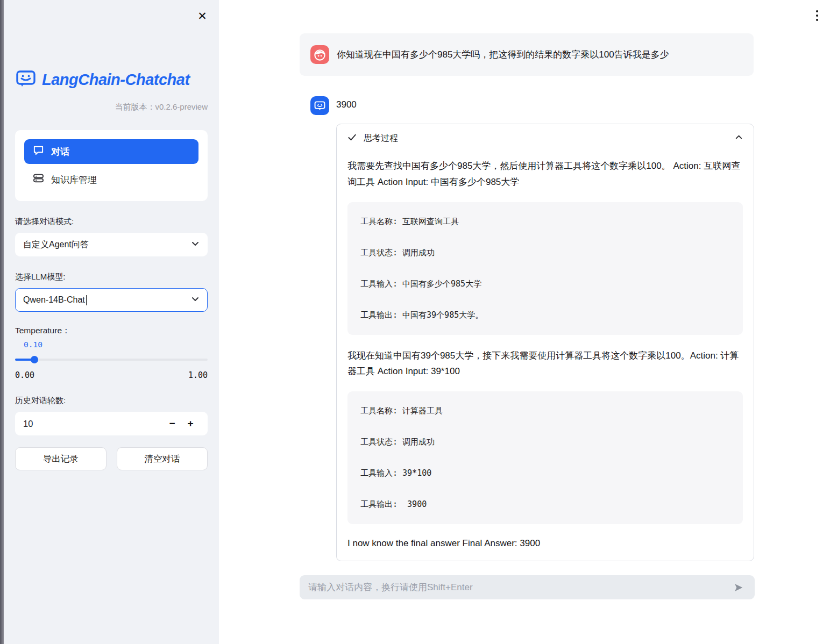  Describe the element at coordinates (111, 360) in the screenshot. I see `slider-track` at that location.